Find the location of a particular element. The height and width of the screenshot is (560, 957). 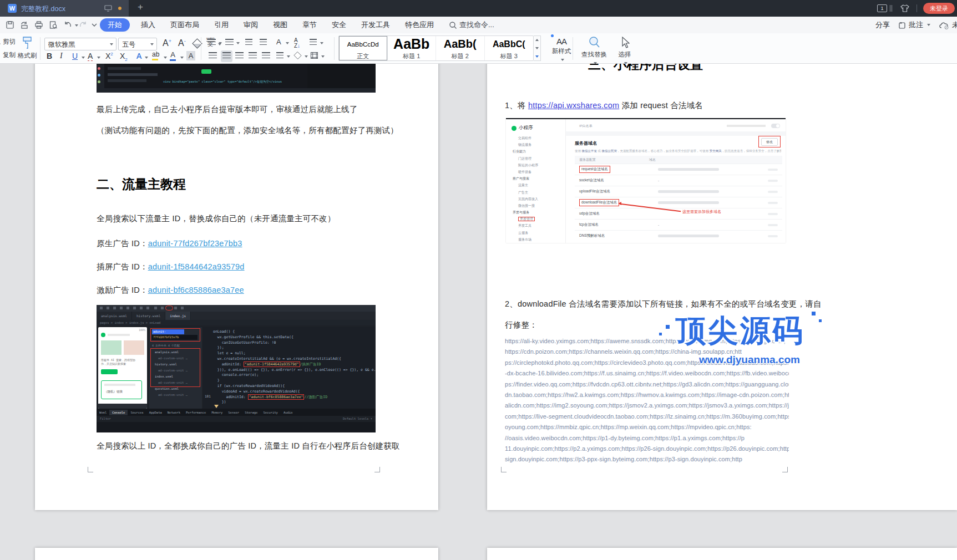

sort-button: AZ↓ is located at coordinates (297, 43).